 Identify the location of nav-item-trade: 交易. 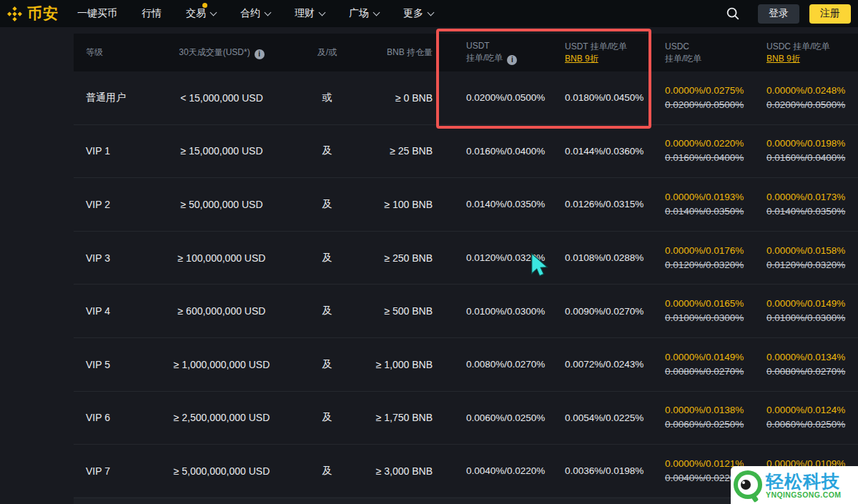
(201, 14).